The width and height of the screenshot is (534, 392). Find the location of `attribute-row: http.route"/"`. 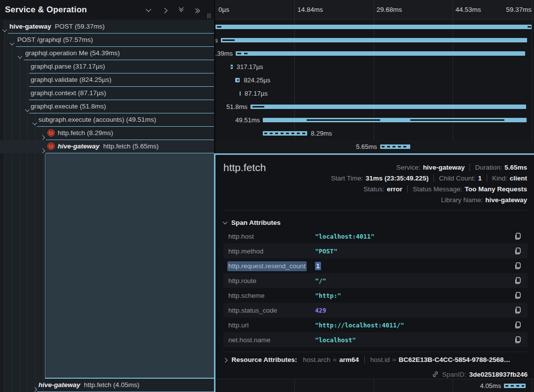

attribute-row: http.route"/" is located at coordinates (376, 281).